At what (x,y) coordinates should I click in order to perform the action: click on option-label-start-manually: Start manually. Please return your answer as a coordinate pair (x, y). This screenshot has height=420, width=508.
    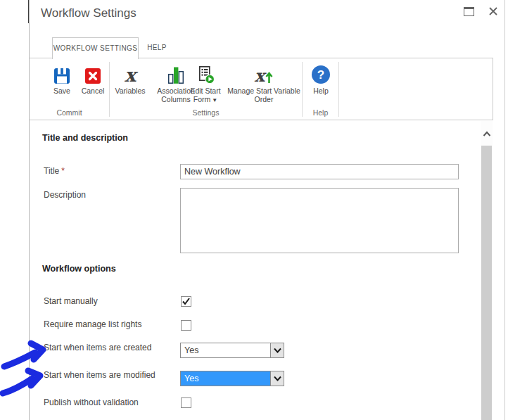
    Looking at the image, I should click on (70, 301).